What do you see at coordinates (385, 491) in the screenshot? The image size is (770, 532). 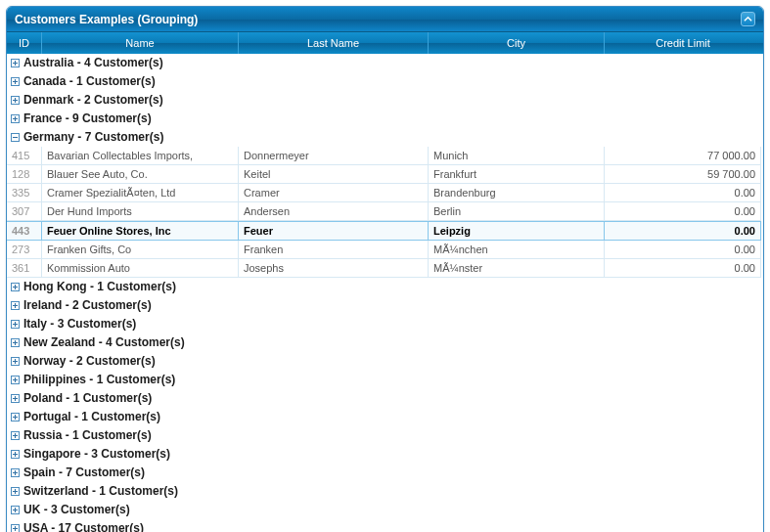 I see `group-row: Switzerland - 1 Customer(s)` at bounding box center [385, 491].